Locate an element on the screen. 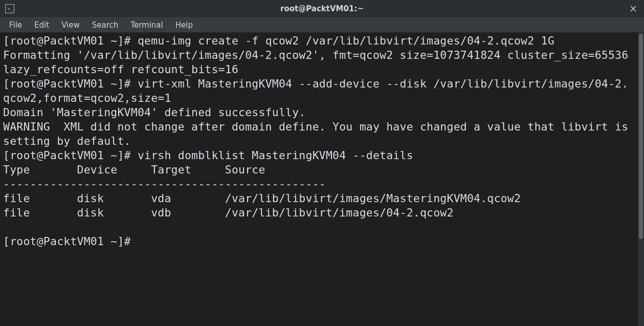  output-line: WARNING XML did not change after domain … is located at coordinates (319, 134).